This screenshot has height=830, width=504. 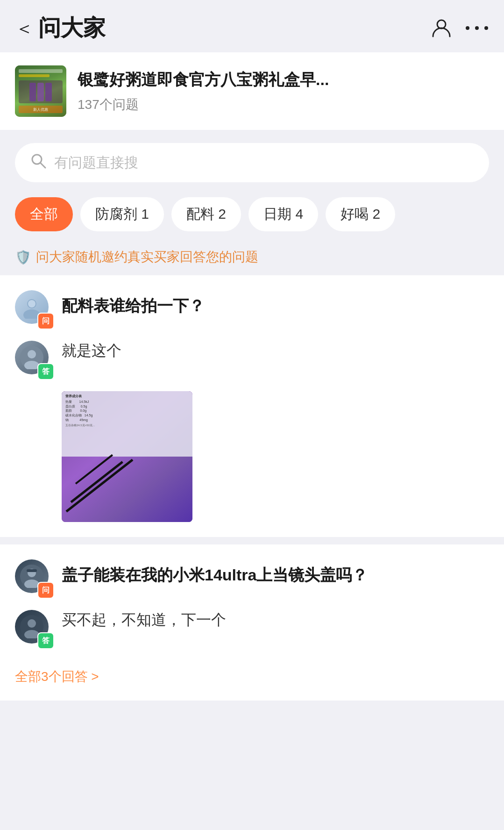 What do you see at coordinates (252, 578) in the screenshot?
I see `question-row-2: 问 盖子能装在我的小米14ultra上当镜头盖吗？` at bounding box center [252, 578].